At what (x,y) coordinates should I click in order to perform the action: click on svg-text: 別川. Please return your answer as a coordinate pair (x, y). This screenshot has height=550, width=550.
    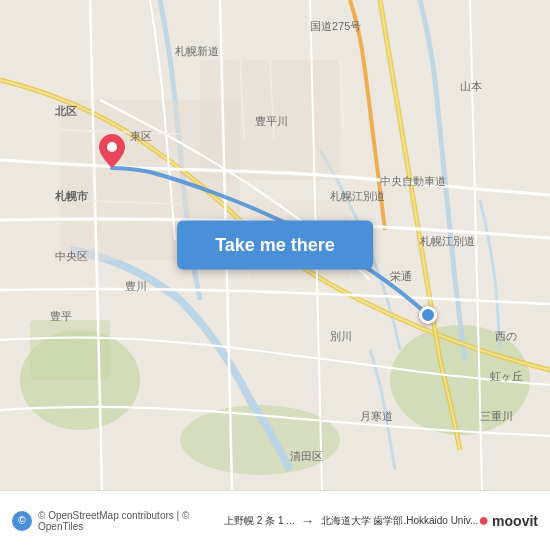
    Looking at the image, I should click on (341, 336).